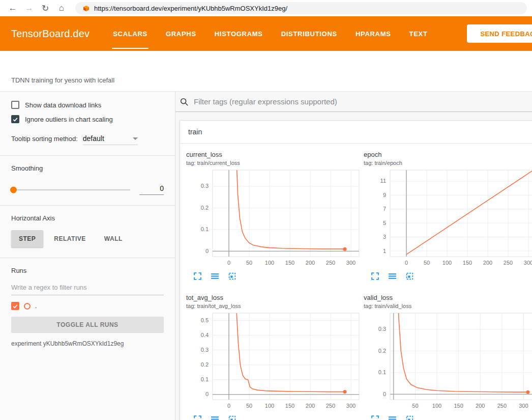  Describe the element at coordinates (274, 297) in the screenshot. I see `chart-title: tot_avg_loss` at that location.